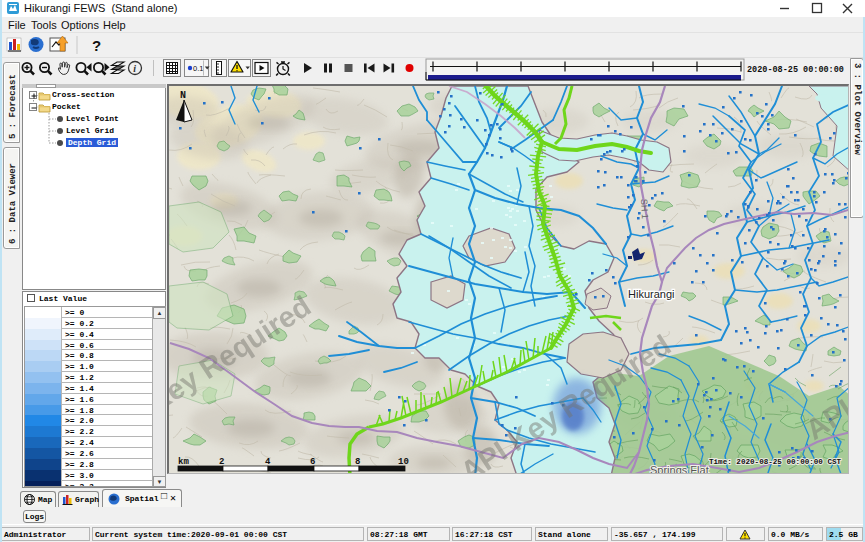  What do you see at coordinates (358, 462) in the screenshot?
I see `svg-text: 8` at bounding box center [358, 462].